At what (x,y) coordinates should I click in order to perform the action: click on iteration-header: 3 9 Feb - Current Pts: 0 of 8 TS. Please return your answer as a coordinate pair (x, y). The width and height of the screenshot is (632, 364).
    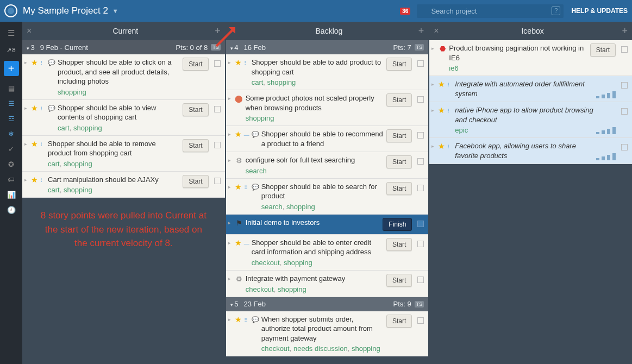
    Looking at the image, I should click on (124, 47).